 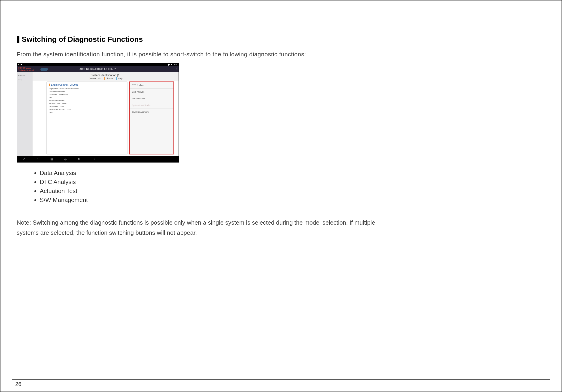 I want to click on card-line: VIN :, so click(x=87, y=98).